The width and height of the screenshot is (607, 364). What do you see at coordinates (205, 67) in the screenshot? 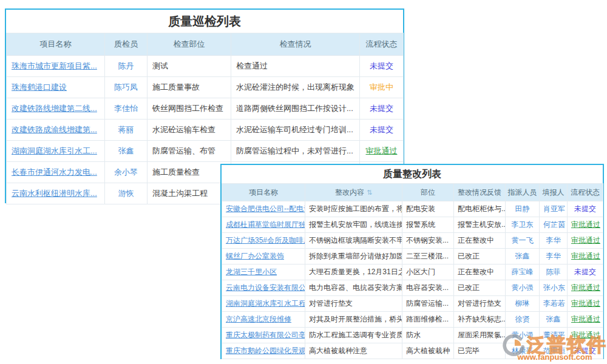
I see `inspection-table-row: 珠海市城市更新项目紫... 陈丹 测试 检查通过 未提交` at bounding box center [205, 67].